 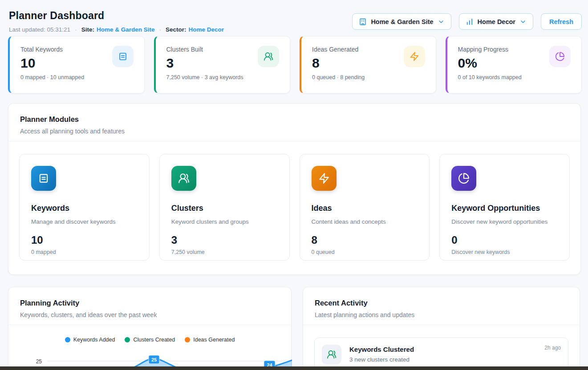 I want to click on stat-subtext: 0 mapped · 10 unmapped, so click(x=77, y=77).